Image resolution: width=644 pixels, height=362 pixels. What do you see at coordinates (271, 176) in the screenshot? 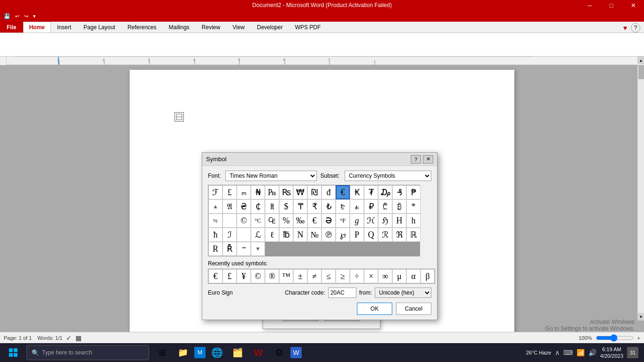
I see `font-select: Times New Roman` at bounding box center [271, 176].